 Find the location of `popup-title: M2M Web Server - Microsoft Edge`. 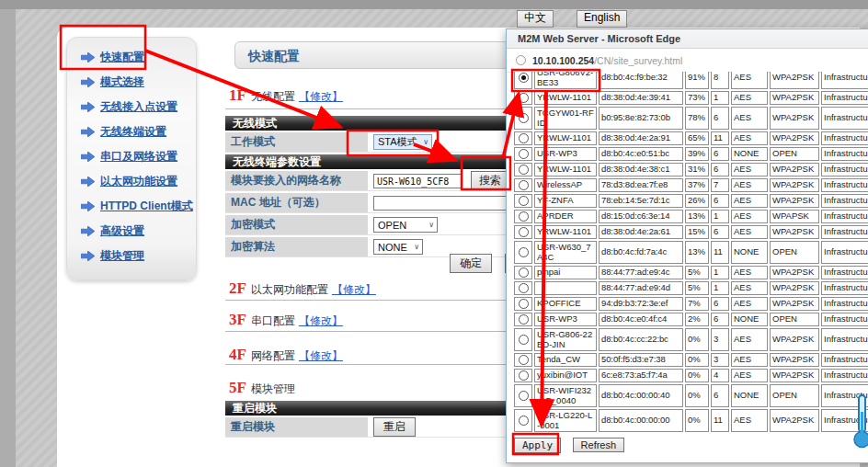

popup-title: M2M Web Server - Microsoft Edge is located at coordinates (688, 39).